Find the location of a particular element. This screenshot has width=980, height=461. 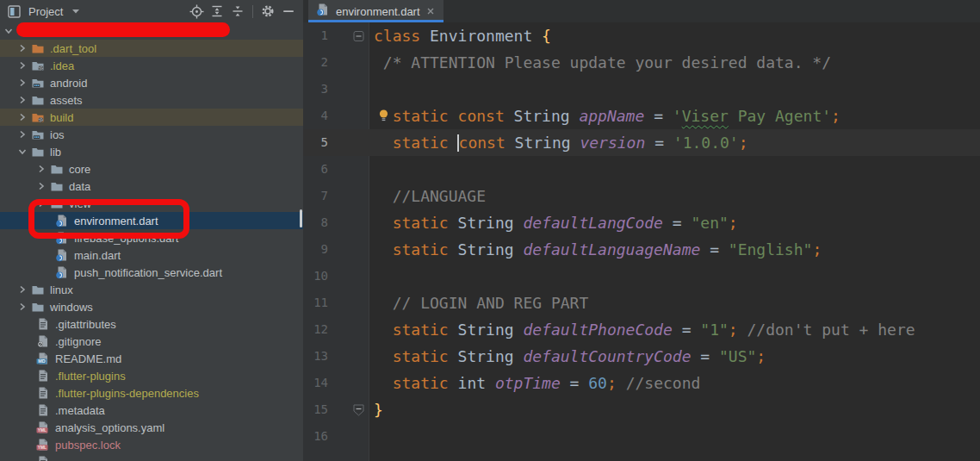

project-scrollbar-thumb is located at coordinates (301, 219).